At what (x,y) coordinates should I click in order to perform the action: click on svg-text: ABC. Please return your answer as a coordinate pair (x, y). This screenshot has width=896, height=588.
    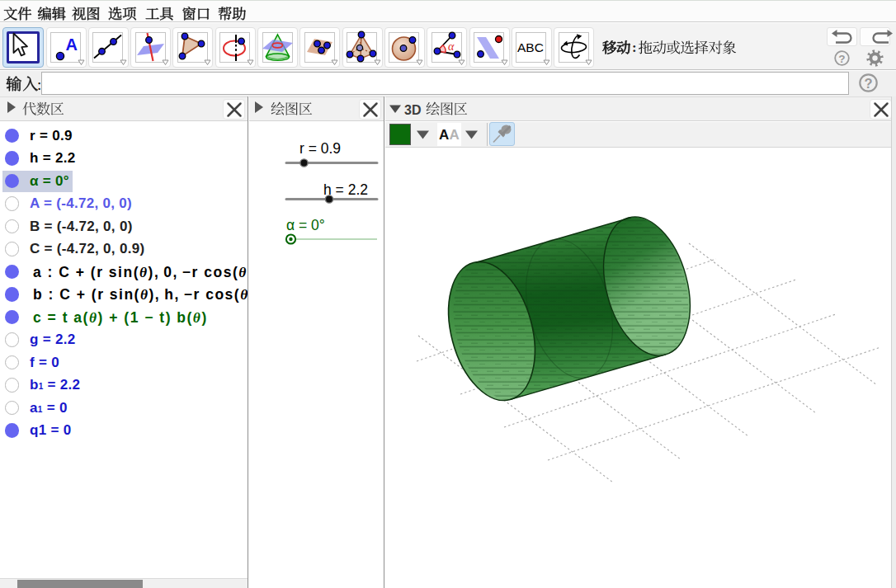
    Looking at the image, I should click on (531, 48).